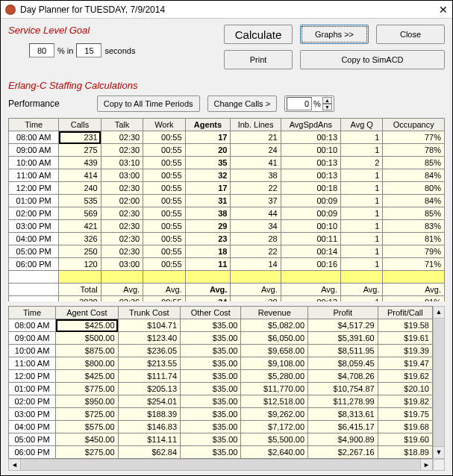  What do you see at coordinates (413, 188) in the screenshot?
I see `cell: 80%` at bounding box center [413, 188].